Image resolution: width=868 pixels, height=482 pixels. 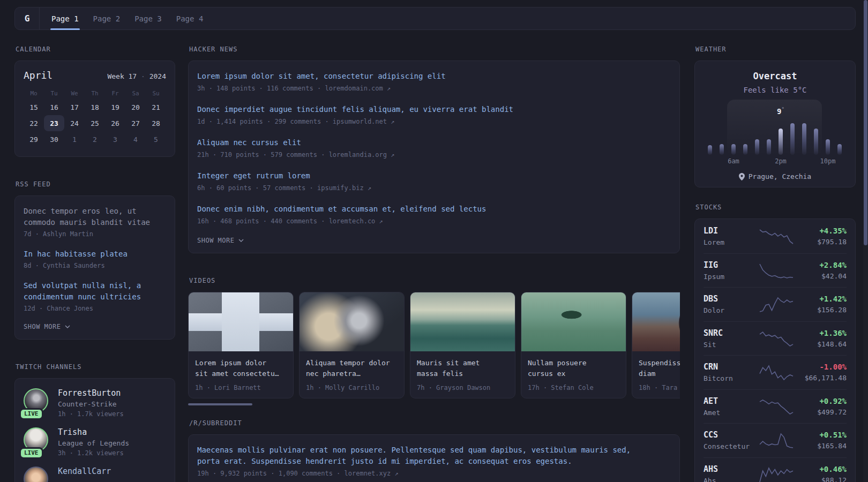 What do you see at coordinates (38, 75) in the screenshot?
I see `calendar-month: April` at bounding box center [38, 75].